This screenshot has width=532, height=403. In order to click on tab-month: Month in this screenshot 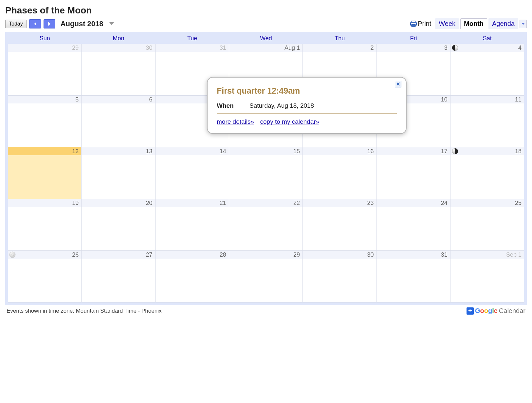, I will do `click(474, 24)`.